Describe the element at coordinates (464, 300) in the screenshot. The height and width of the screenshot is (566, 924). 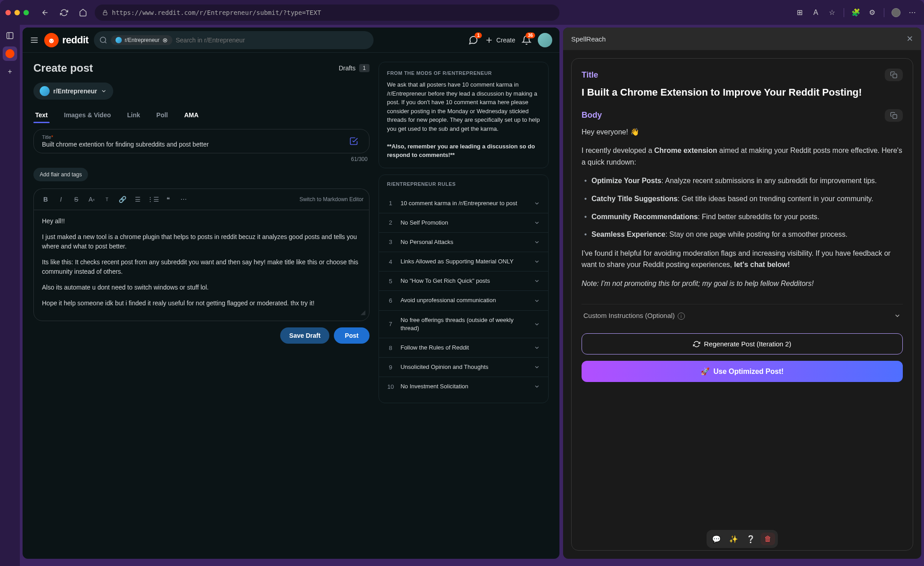
I see `rule-item: 6Avoid unprofessional communication` at that location.